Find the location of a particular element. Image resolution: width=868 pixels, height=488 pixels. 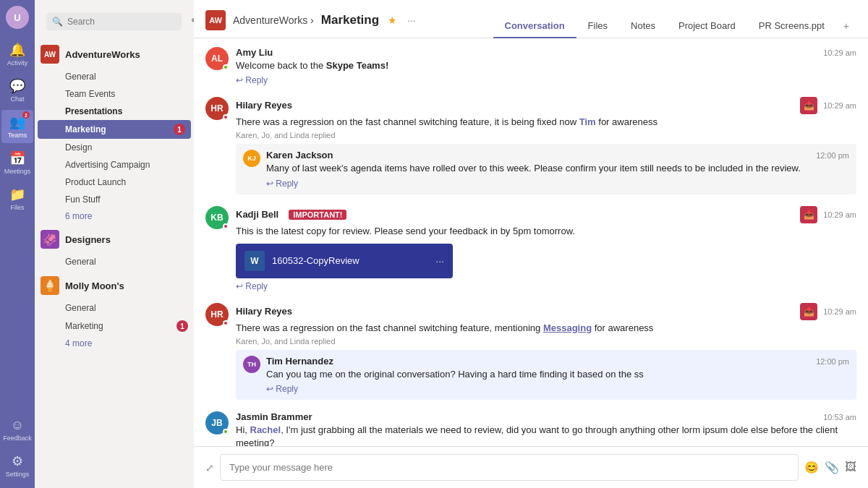

channel-general-aw: General is located at coordinates (114, 77).